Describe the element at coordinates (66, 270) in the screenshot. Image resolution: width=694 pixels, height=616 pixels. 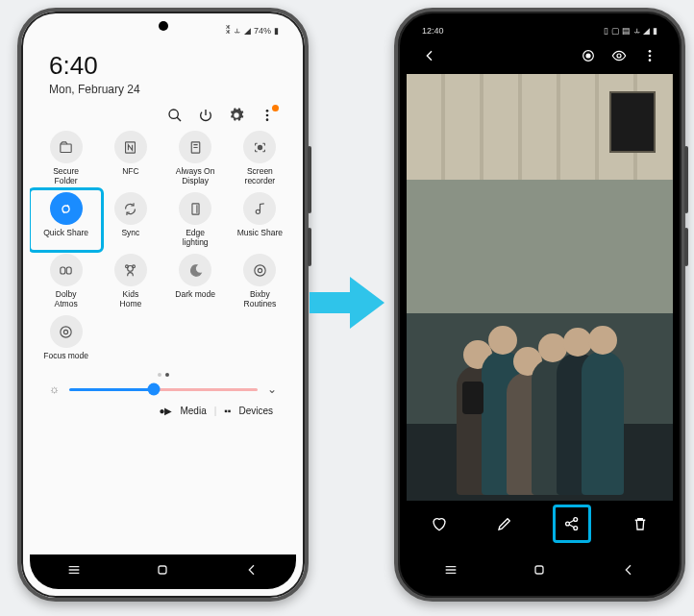
I see `dolby-icon` at that location.